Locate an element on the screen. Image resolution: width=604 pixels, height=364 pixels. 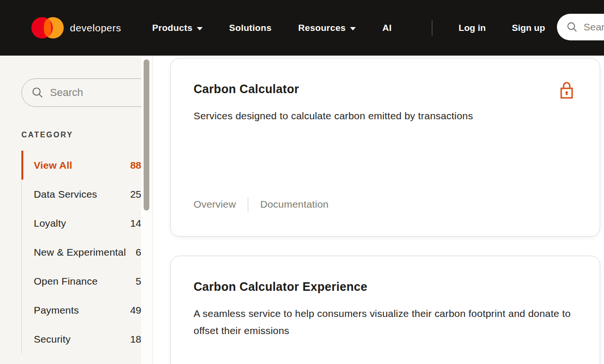
category-count: 18 is located at coordinates (136, 339).